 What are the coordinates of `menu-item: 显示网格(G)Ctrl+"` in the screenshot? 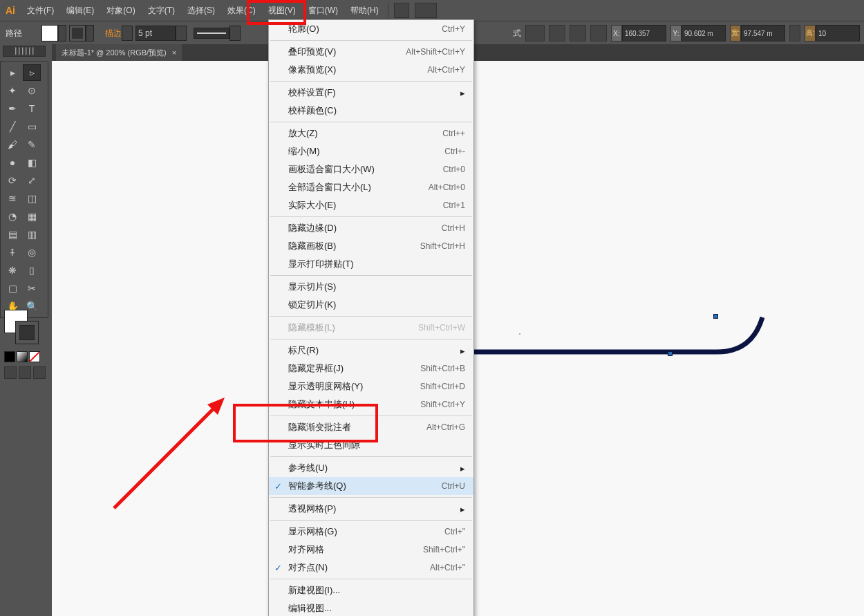 It's located at (371, 532).